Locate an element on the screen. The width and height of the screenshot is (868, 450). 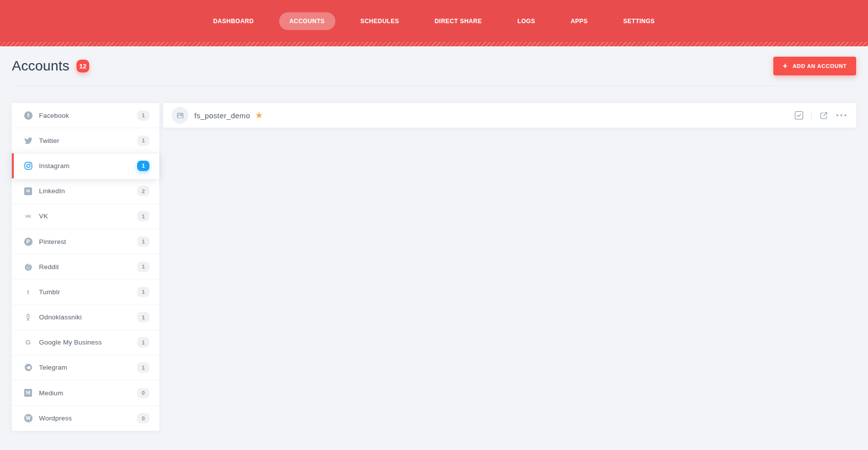
sidebar-item-twitter: Twitter 1 is located at coordinates (86, 141).